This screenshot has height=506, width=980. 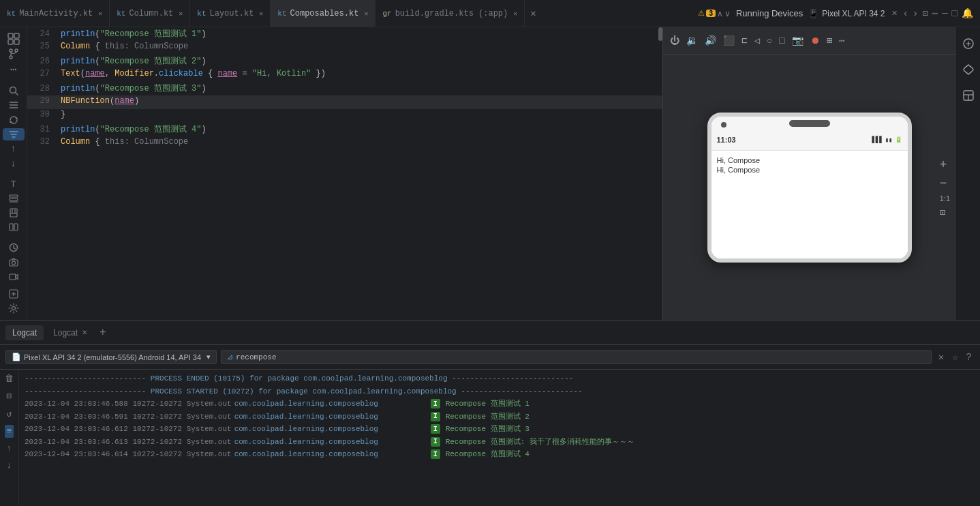 What do you see at coordinates (42, 46) in the screenshot?
I see `line-num-25: 25` at bounding box center [42, 46].